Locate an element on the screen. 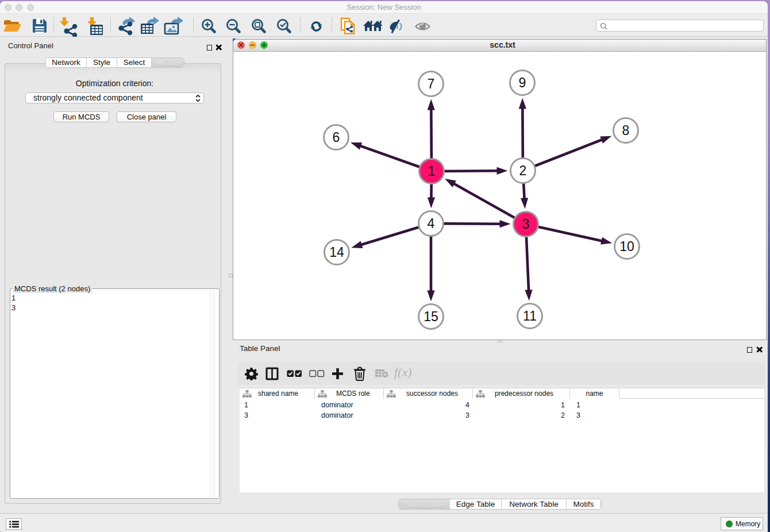 The image size is (770, 532). svg-text: 9 is located at coordinates (523, 83).